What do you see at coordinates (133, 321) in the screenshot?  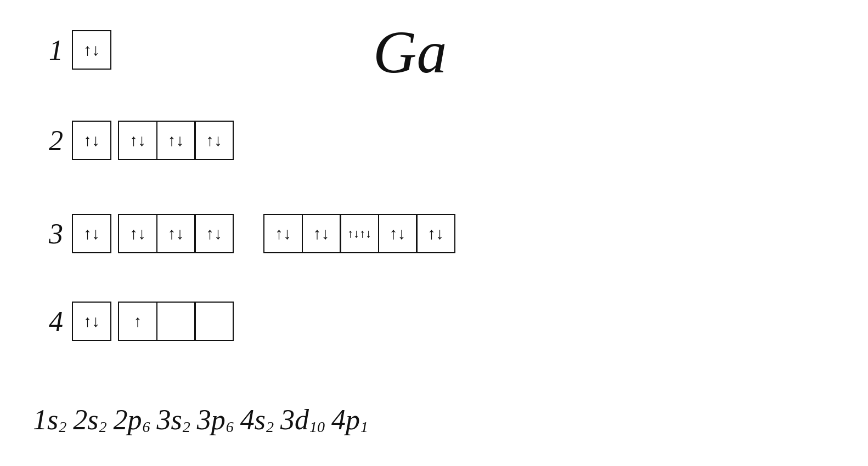 I see `orbital-row-4: 4 ↑↓ ↑` at bounding box center [133, 321].